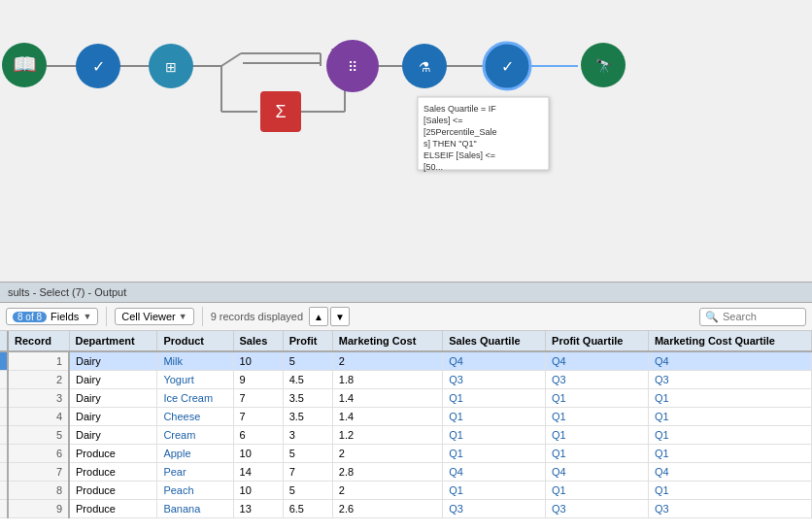  What do you see at coordinates (729, 381) in the screenshot?
I see `mktg-quartile-cell: Q3` at bounding box center [729, 381].